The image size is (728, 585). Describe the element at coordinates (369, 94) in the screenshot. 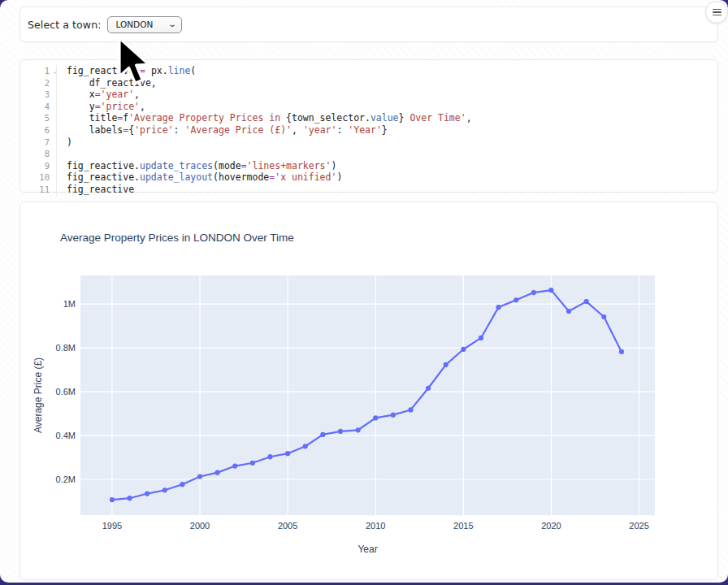

I see `code-line: 3 x='year',` at that location.